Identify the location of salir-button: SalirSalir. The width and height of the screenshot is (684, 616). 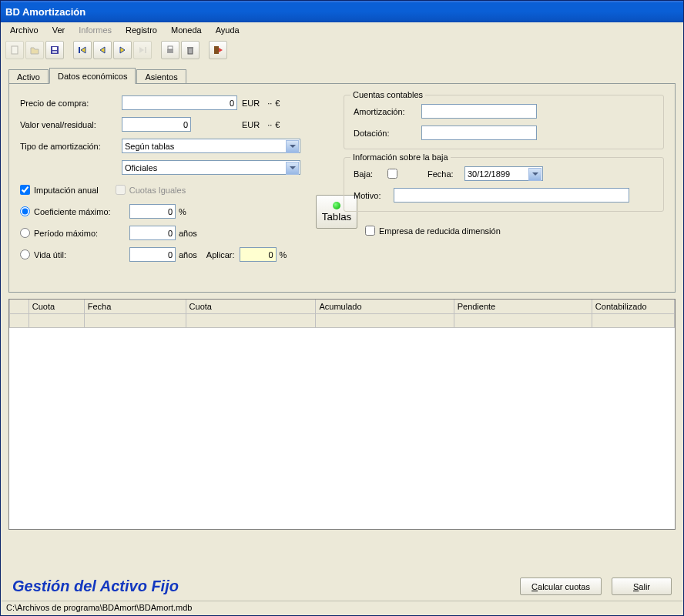
(642, 587).